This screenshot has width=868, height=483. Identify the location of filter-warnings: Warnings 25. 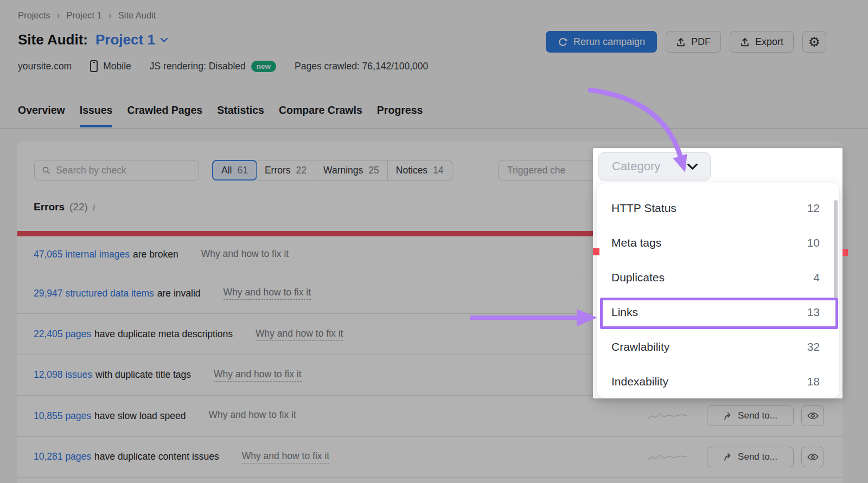
(352, 170).